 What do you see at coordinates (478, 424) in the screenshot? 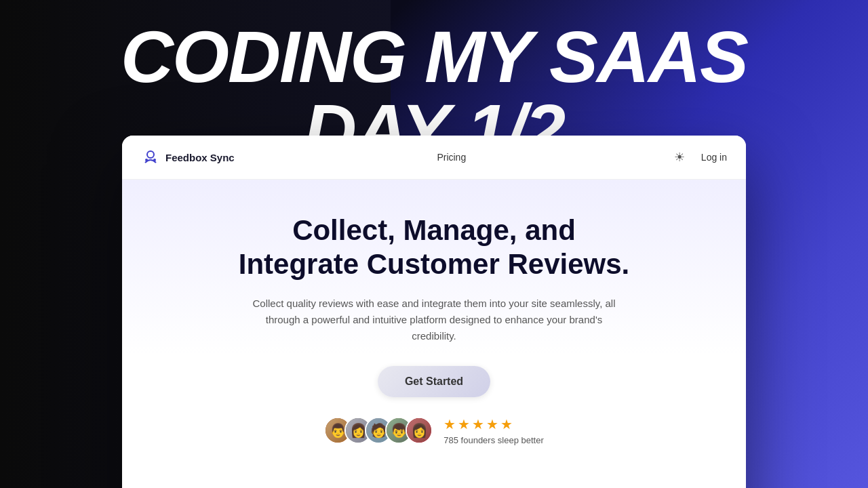
I see `star-3: ★` at bounding box center [478, 424].